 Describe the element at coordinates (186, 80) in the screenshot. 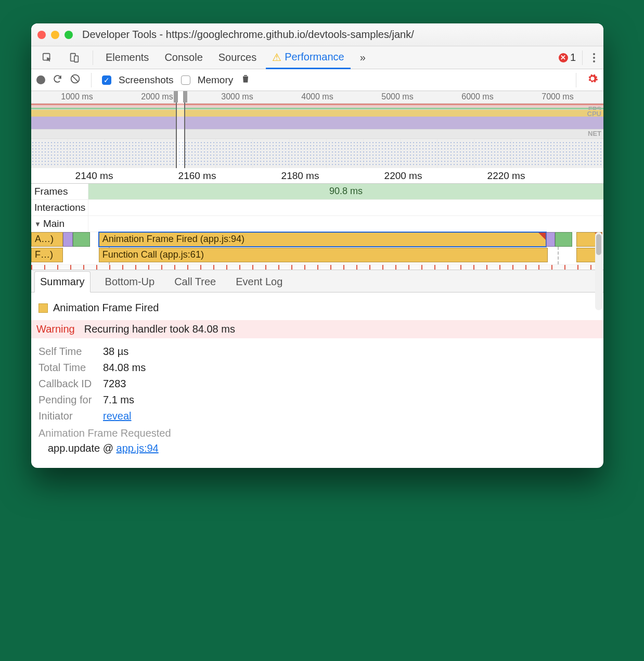

I see `memory-checkbox` at that location.